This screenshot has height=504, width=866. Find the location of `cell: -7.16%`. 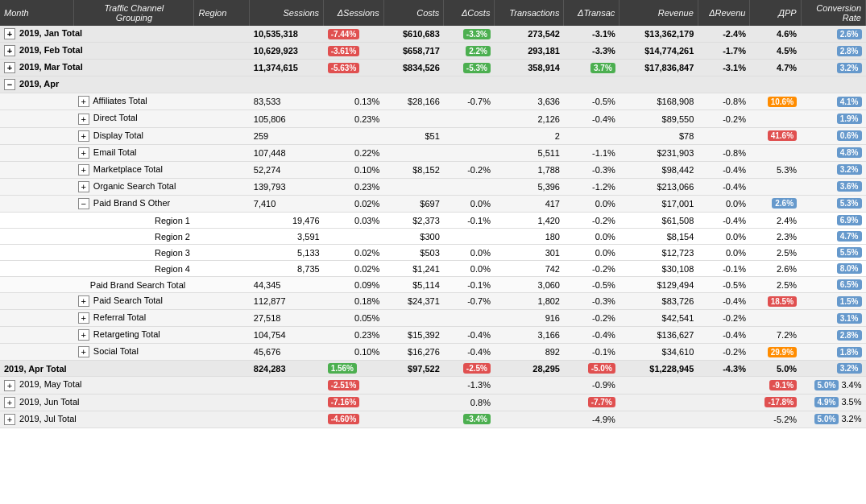

cell: -7.16% is located at coordinates (354, 403).